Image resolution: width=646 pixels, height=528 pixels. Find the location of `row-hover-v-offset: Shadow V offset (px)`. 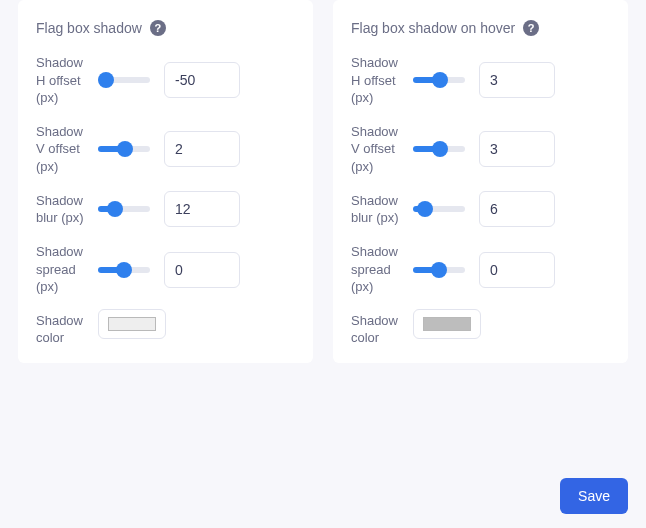

row-hover-v-offset: Shadow V offset (px) is located at coordinates (480, 152).